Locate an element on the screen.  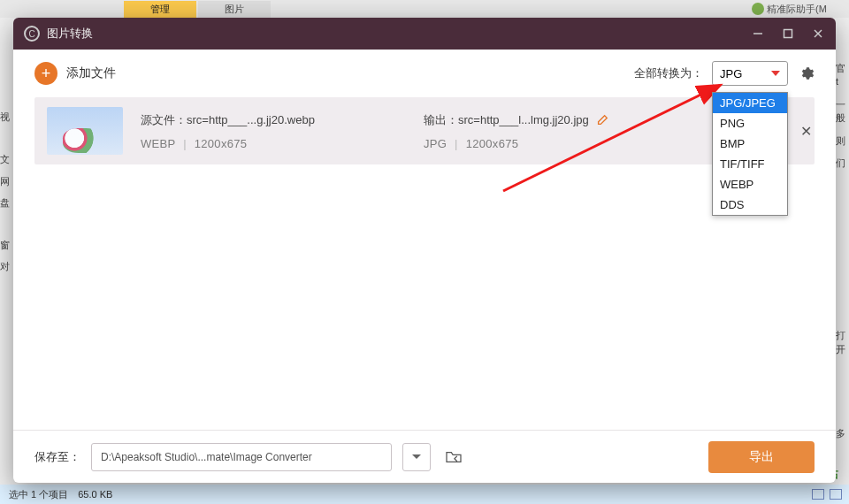
export-button-label: 导出 is located at coordinates (761, 457).